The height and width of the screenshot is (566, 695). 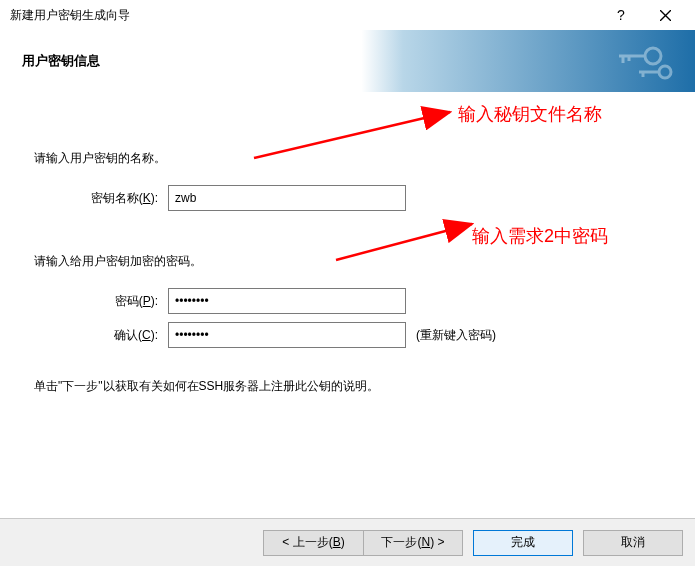 I want to click on footnote: 单击"下一步"以获取有关如何在SSH服务器上注册此公钥的说明。, so click(x=348, y=386).